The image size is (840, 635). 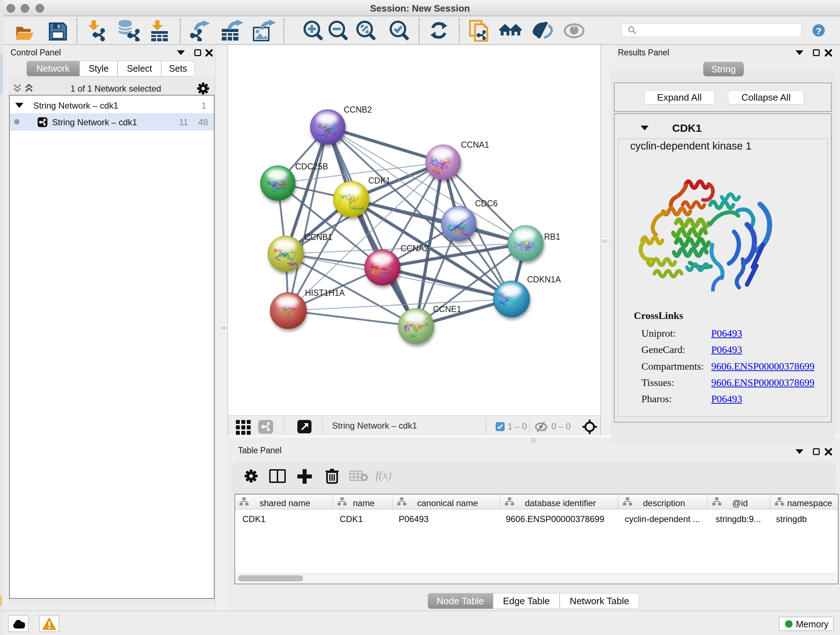 What do you see at coordinates (318, 237) in the screenshot?
I see `svg-text: CCNB1` at bounding box center [318, 237].